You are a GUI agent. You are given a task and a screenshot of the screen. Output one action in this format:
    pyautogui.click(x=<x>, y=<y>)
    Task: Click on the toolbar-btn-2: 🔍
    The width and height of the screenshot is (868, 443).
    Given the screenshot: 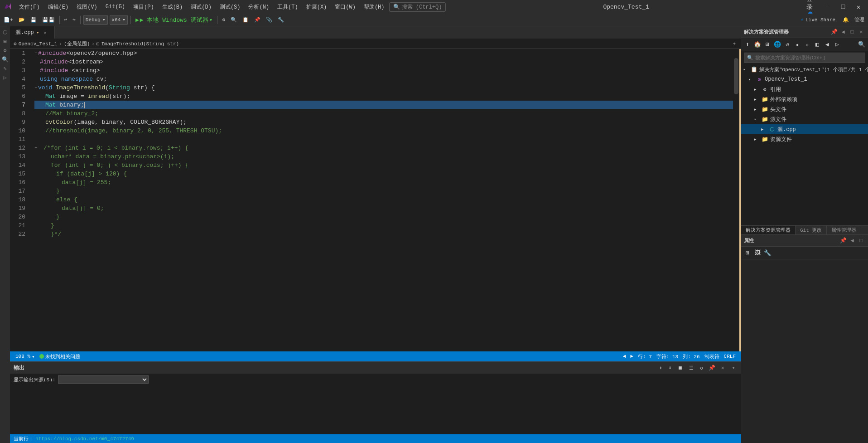 What is the action you would take?
    pyautogui.click(x=234, y=20)
    